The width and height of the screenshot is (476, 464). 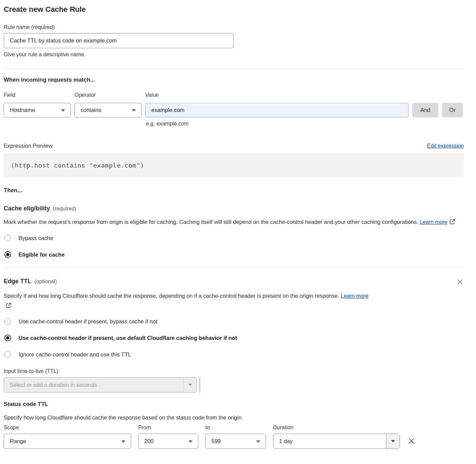 I want to click on edge-ttl-close-button, so click(x=460, y=283).